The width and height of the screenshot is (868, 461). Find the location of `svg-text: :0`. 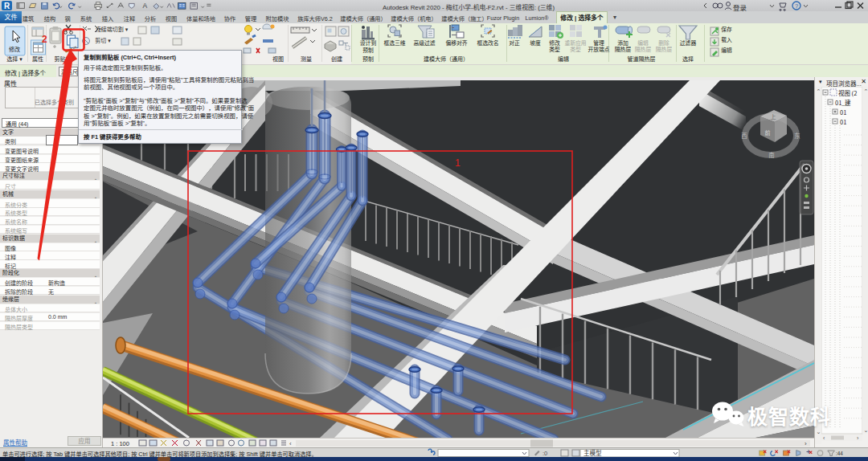

svg-text: :0 is located at coordinates (545, 453).